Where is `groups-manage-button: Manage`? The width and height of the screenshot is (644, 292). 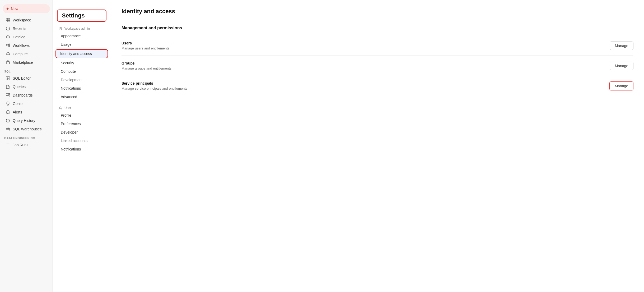
groups-manage-button: Manage is located at coordinates (622, 66).